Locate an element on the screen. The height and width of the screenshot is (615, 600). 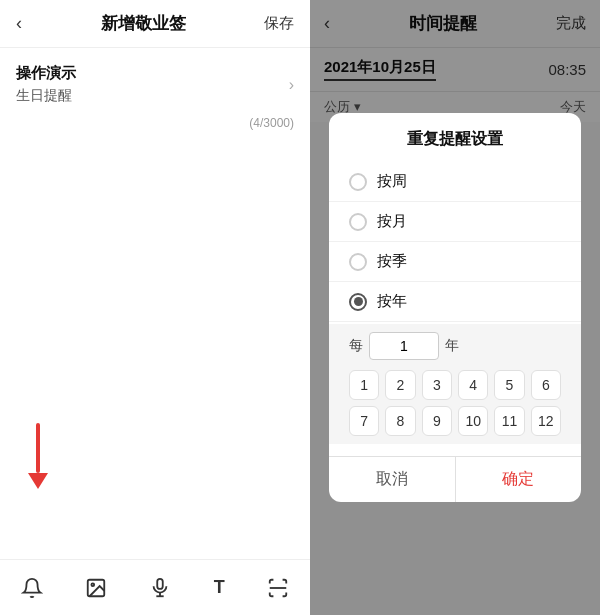
grid-cell-3: 3 is located at coordinates (437, 385).